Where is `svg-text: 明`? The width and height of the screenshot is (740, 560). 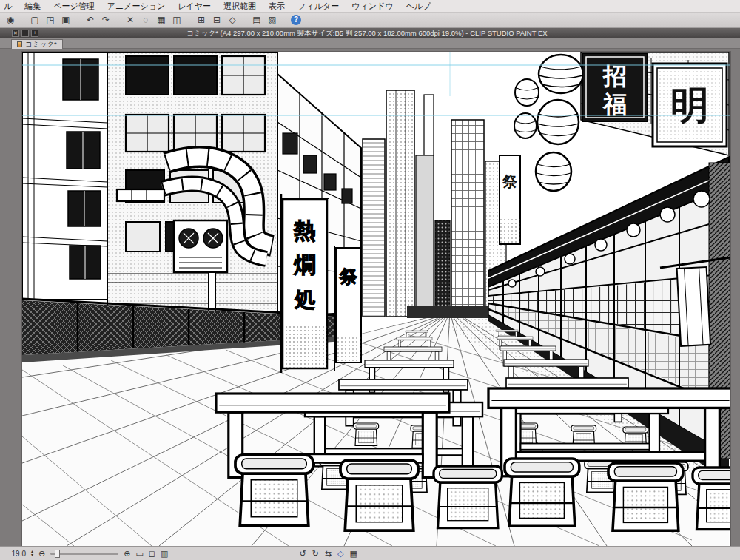
svg-text: 明 is located at coordinates (690, 105).